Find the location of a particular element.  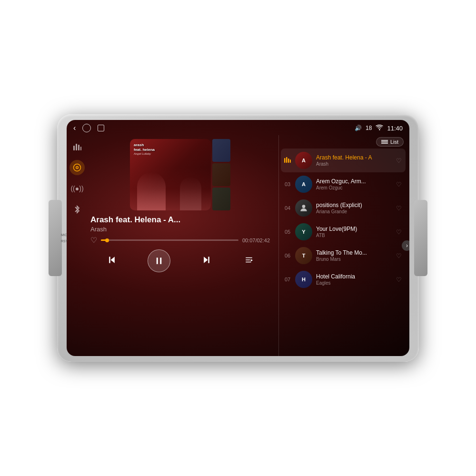

sidebar: ((●)) is located at coordinates (77, 246).